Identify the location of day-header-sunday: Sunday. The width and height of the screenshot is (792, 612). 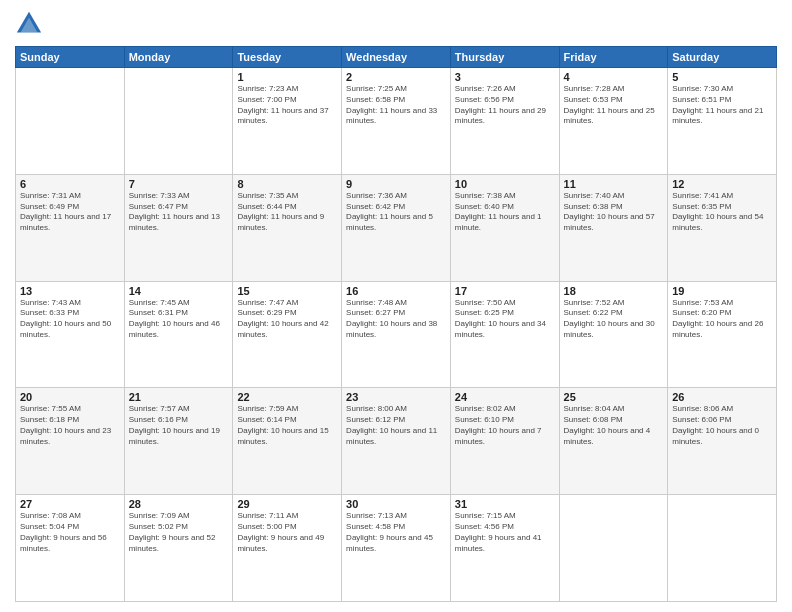
(70, 58).